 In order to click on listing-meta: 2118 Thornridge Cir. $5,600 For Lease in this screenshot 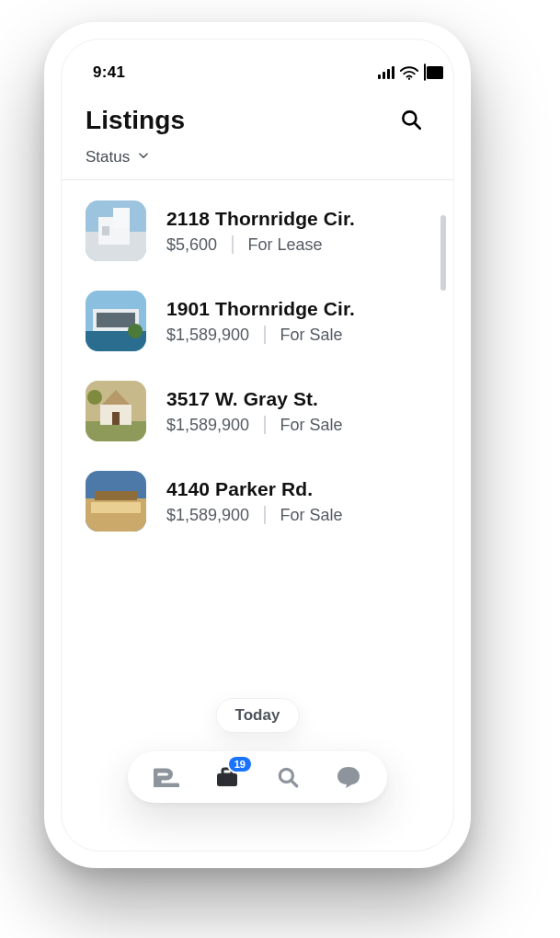, I will do `click(261, 232)`.